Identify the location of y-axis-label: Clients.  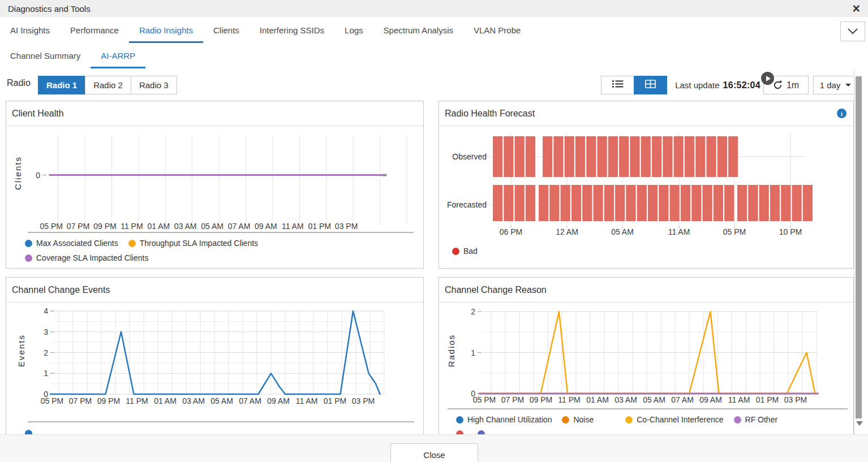
(18, 173).